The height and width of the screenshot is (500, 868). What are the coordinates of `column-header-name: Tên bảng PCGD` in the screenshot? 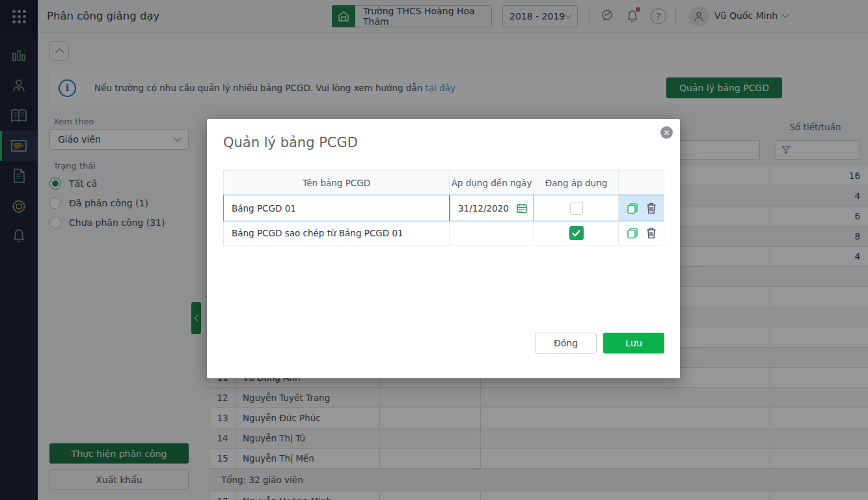 It's located at (336, 182).